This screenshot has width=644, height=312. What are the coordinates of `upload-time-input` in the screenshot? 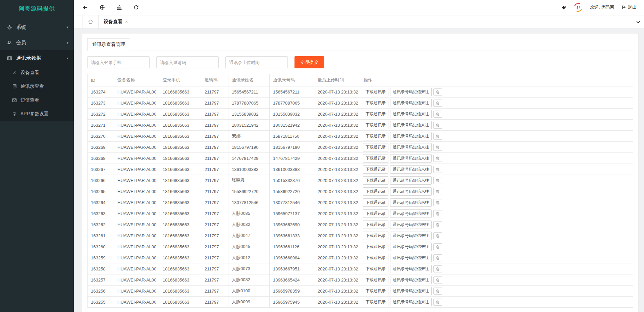 It's located at (257, 62).